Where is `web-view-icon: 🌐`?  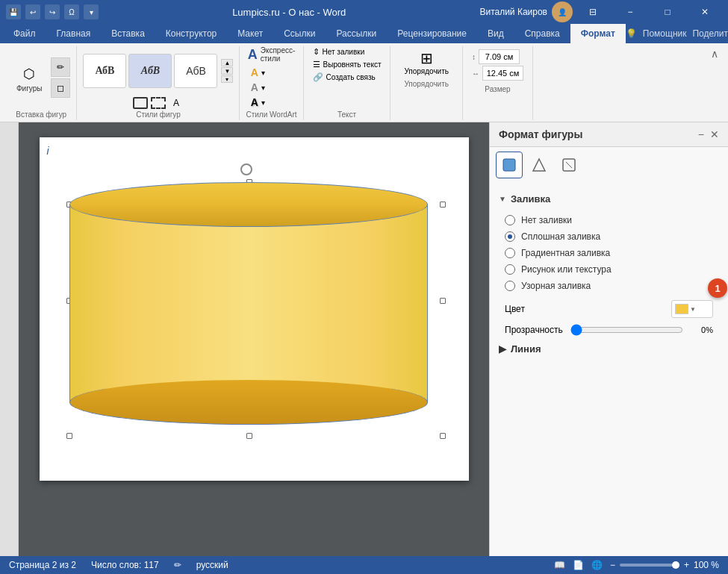
web-view-icon: 🌐 is located at coordinates (597, 565).